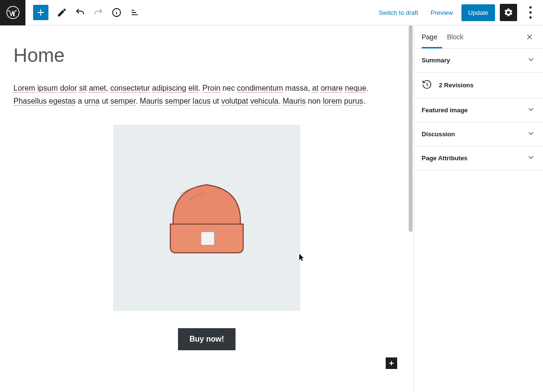 This screenshot has height=392, width=543. Describe the element at coordinates (455, 36) in the screenshot. I see `tab-block: Block` at that location.